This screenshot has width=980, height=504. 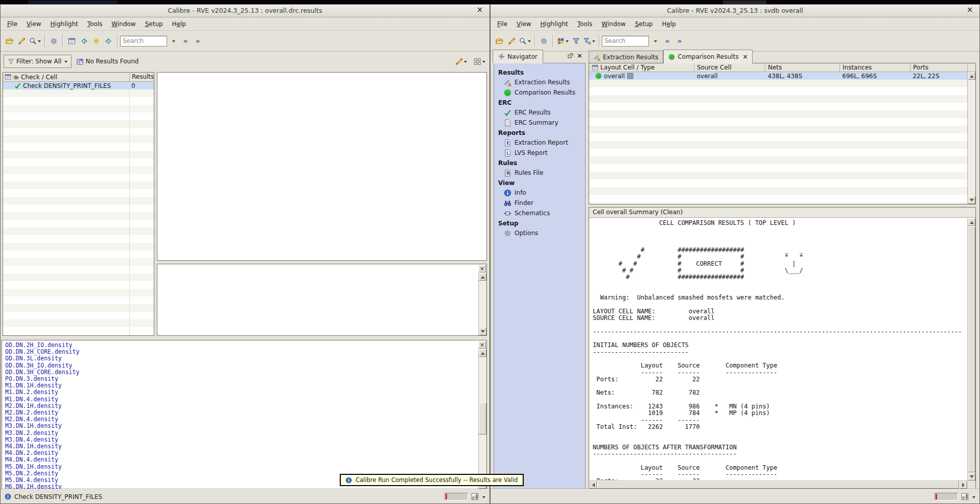 I want to click on table-row-overall: overall overall 438L, 438S 696L, 696S 22…, so click(x=778, y=76).